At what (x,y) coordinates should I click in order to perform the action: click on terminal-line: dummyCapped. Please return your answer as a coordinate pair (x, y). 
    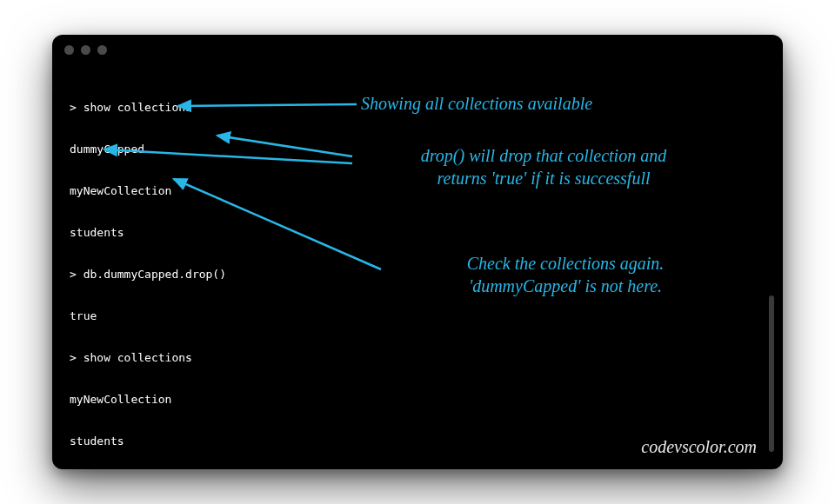
    Looking at the image, I should click on (418, 149).